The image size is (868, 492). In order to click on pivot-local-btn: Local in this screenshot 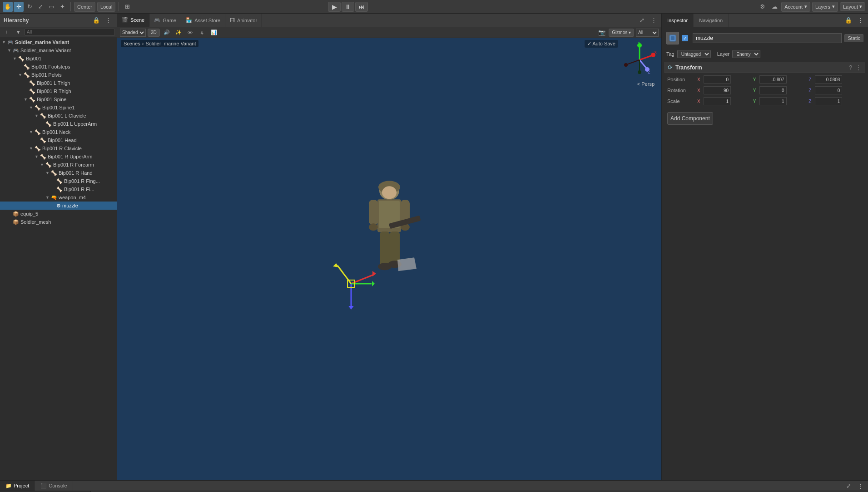, I will do `click(106, 7)`.